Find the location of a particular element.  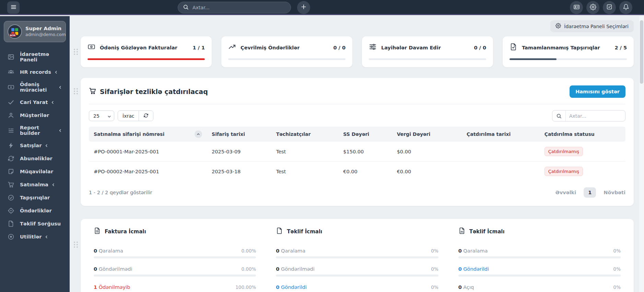

summary-title: Faktura İcmalı is located at coordinates (126, 232).